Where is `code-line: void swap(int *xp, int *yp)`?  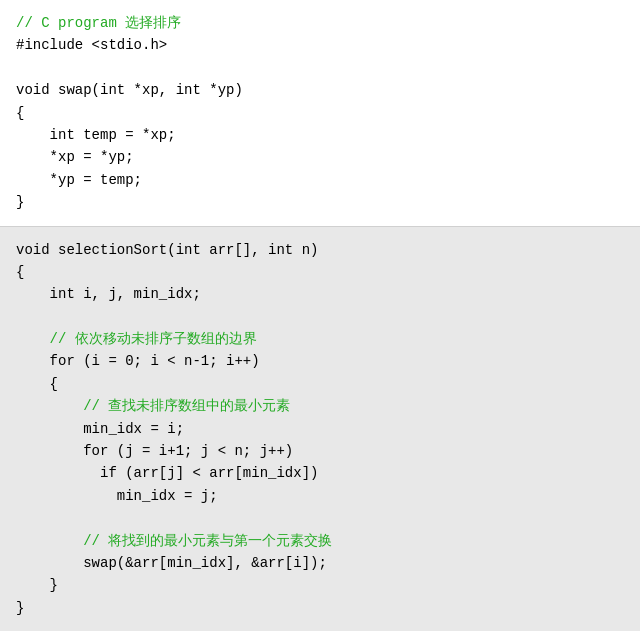
code-line: void swap(int *xp, int *yp) is located at coordinates (320, 90).